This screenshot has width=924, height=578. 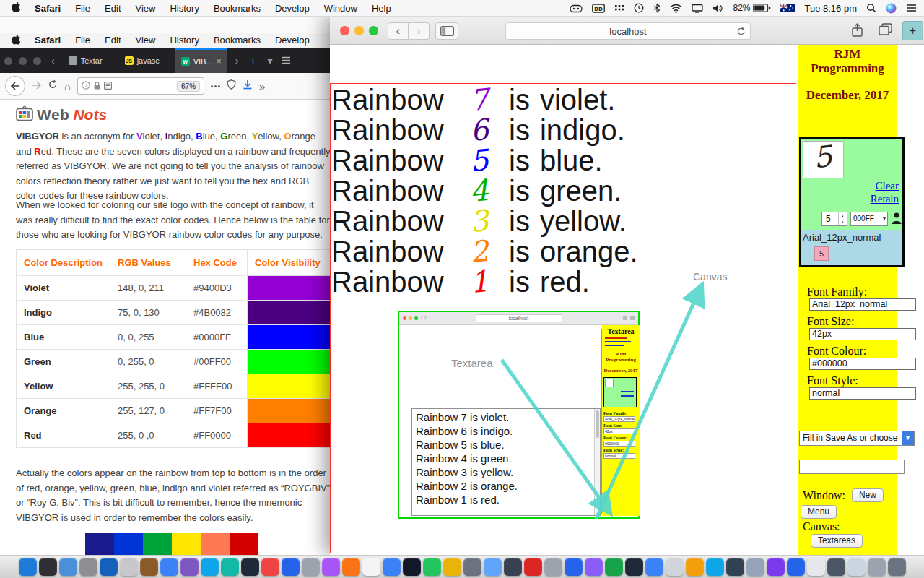 I want to click on tracking-shield-icon, so click(x=231, y=86).